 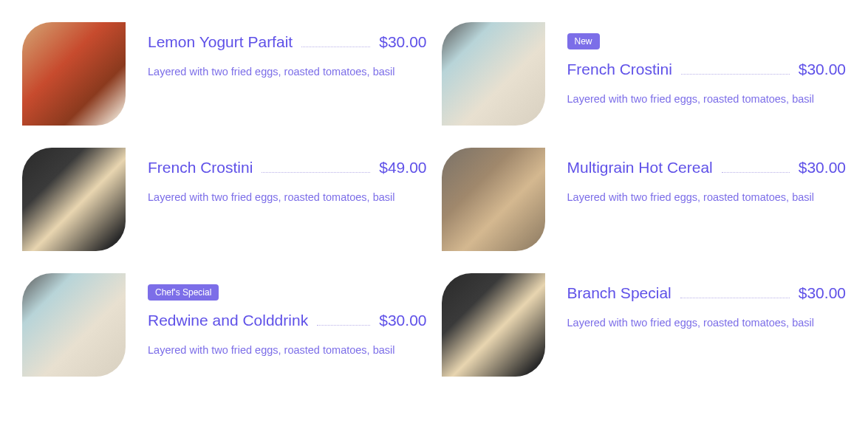 I want to click on menu-item-content: French Crostini $49.00 Layered with two …, so click(x=287, y=177).